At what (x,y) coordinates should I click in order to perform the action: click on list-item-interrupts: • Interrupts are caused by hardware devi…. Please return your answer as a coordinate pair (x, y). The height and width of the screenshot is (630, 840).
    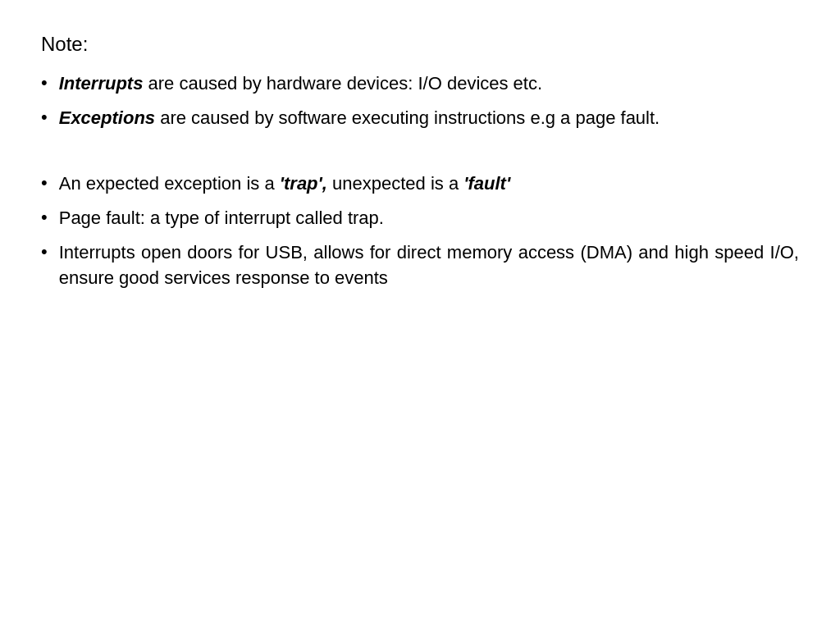
    Looking at the image, I should click on (420, 84).